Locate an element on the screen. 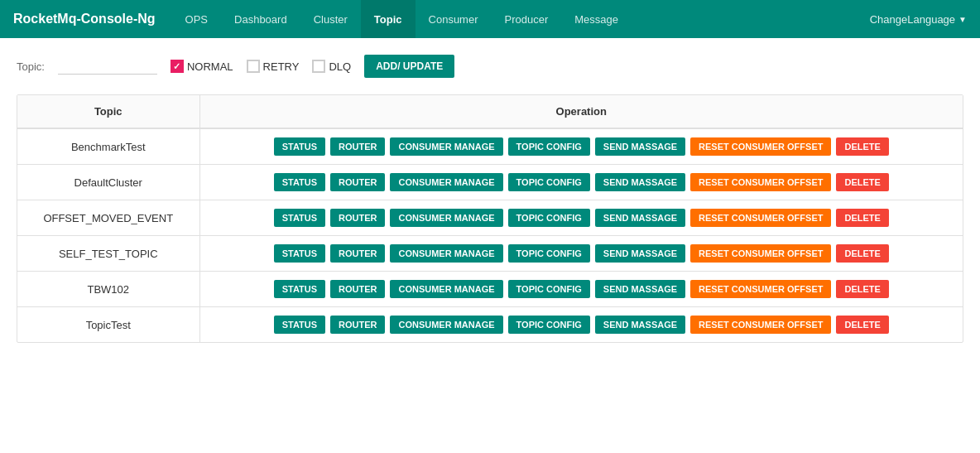  dlq-label: DLQ is located at coordinates (339, 66).